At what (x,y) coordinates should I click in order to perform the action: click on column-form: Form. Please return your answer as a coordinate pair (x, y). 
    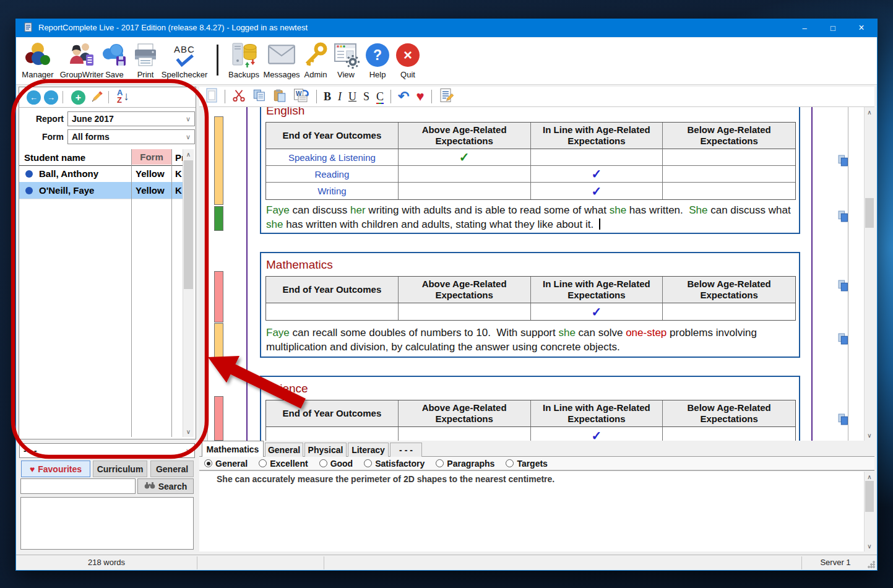
    Looking at the image, I should click on (152, 157).